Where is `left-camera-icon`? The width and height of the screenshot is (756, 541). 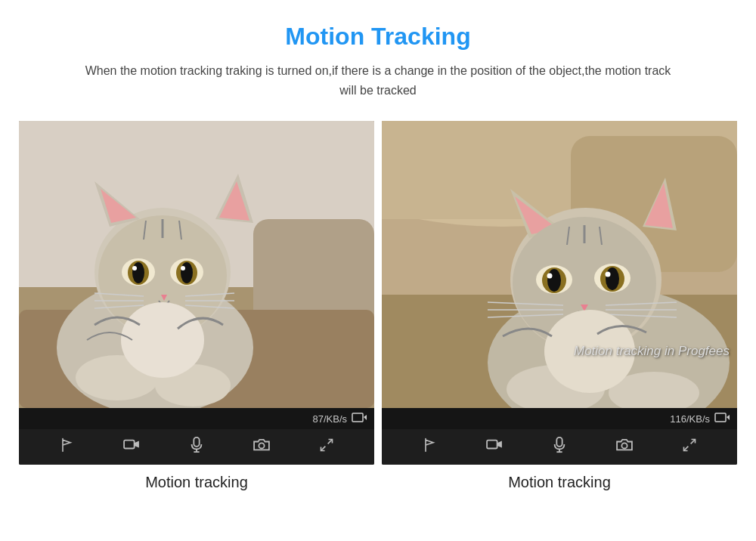 left-camera-icon is located at coordinates (262, 447).